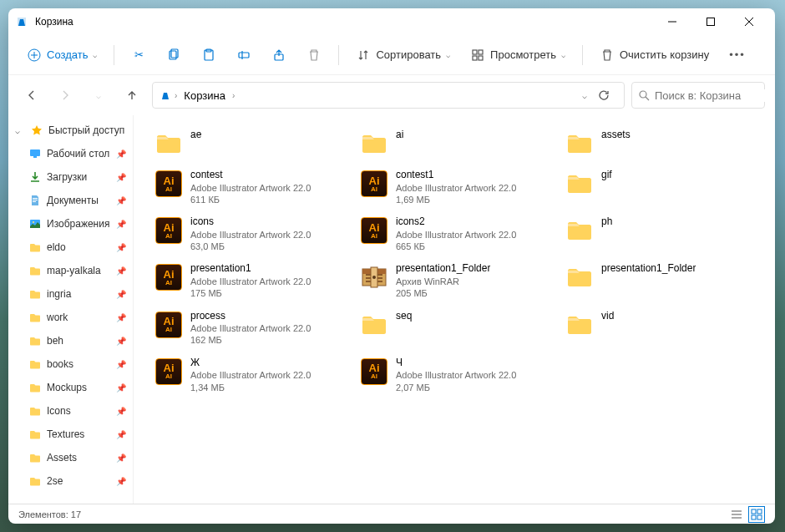  Describe the element at coordinates (132, 95) in the screenshot. I see `up-button` at that location.